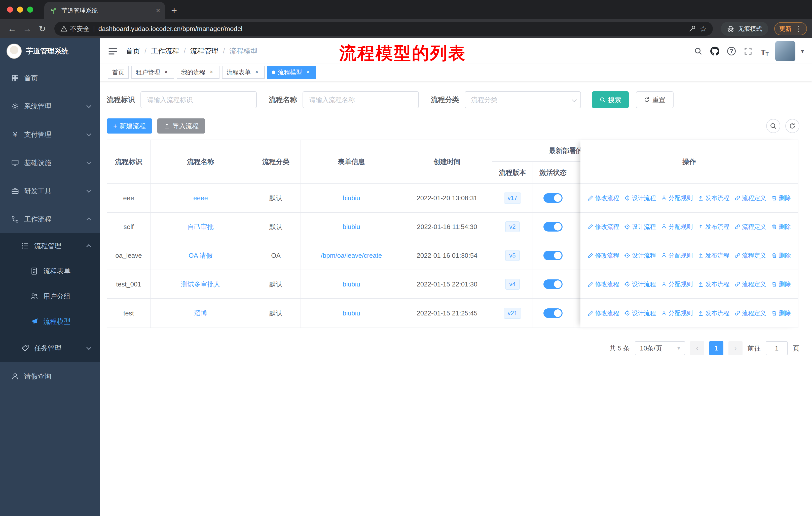  Describe the element at coordinates (790, 29) in the screenshot. I see `browser-update-button: 更新 ⋮` at that location.